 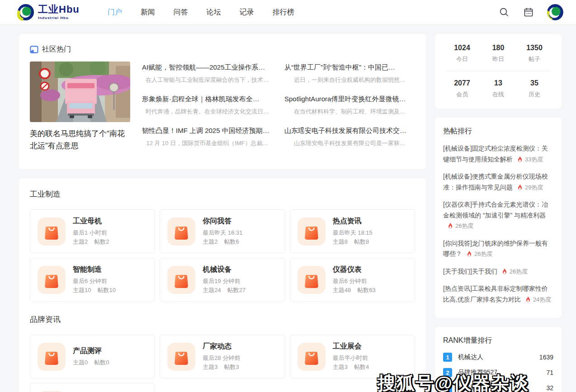 I want to click on forum-card: 品牌工厂 主题0 帖数0, so click(x=92, y=387).